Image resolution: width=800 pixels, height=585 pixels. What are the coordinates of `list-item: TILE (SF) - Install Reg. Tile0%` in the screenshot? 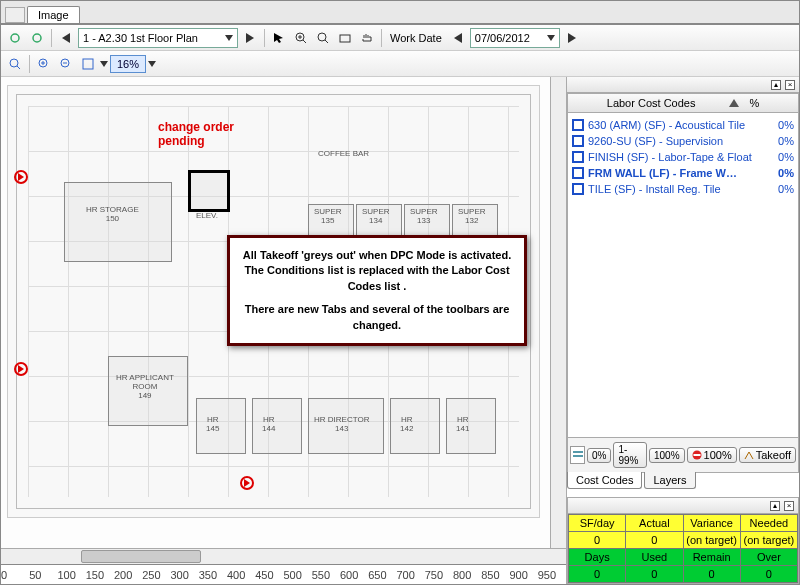 It's located at (683, 189).